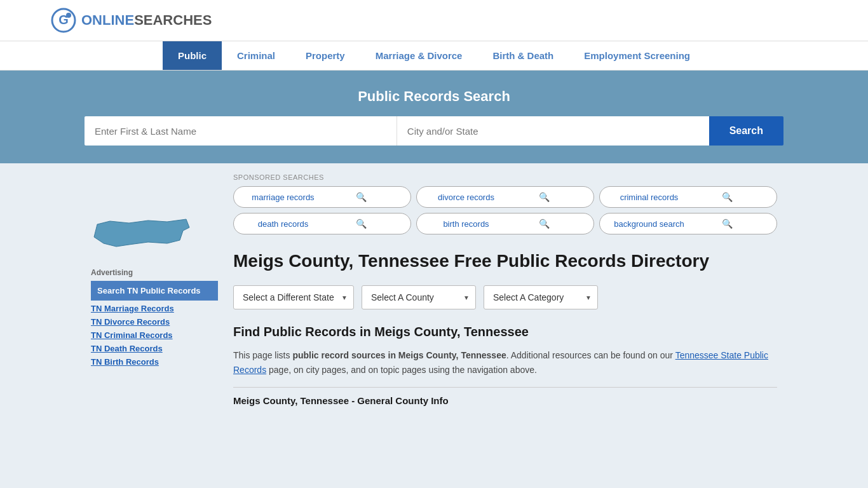  Describe the element at coordinates (256, 56) in the screenshot. I see `nav-item-criminal: Criminal` at that location.